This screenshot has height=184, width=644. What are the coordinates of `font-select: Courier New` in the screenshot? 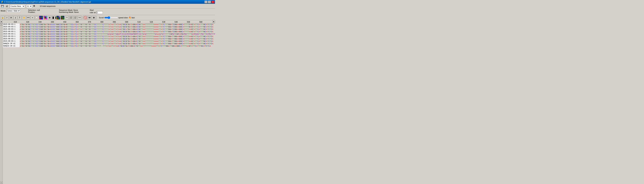 It's located at (17, 6).